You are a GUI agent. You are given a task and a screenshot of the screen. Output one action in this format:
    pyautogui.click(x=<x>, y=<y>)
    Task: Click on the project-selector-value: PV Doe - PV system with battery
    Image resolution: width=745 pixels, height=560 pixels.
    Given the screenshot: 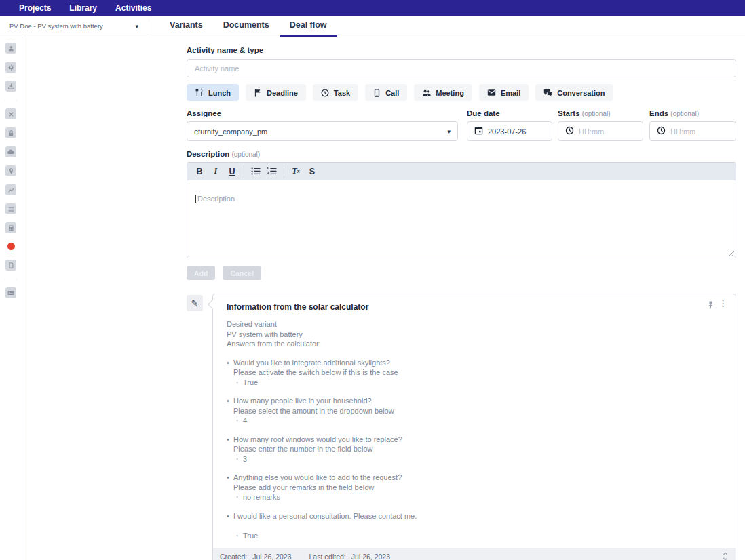 What is the action you would take?
    pyautogui.click(x=56, y=26)
    